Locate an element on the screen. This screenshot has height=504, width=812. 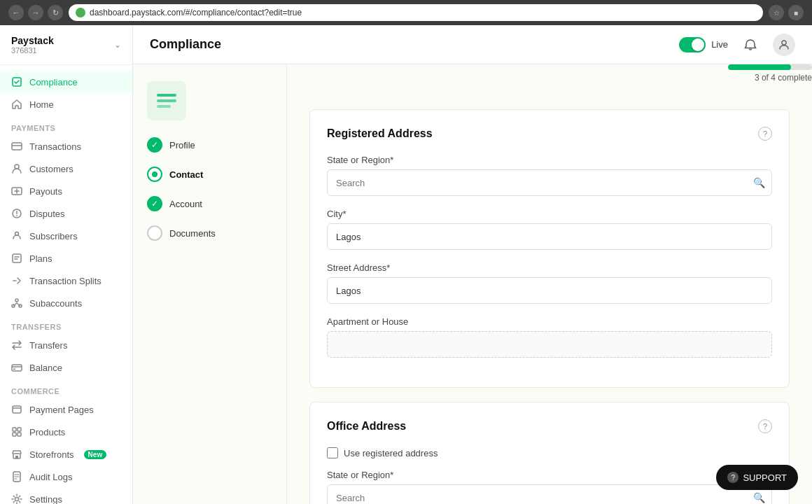
registered-address-info-icon: ? is located at coordinates (765, 134).